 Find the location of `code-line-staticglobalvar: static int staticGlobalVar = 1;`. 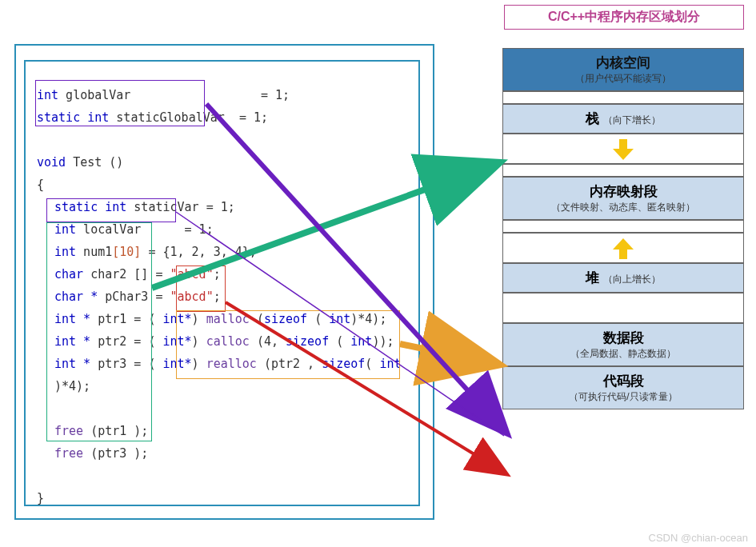

code-line-staticglobalvar: static int staticGlobalVar = 1; is located at coordinates (222, 118).